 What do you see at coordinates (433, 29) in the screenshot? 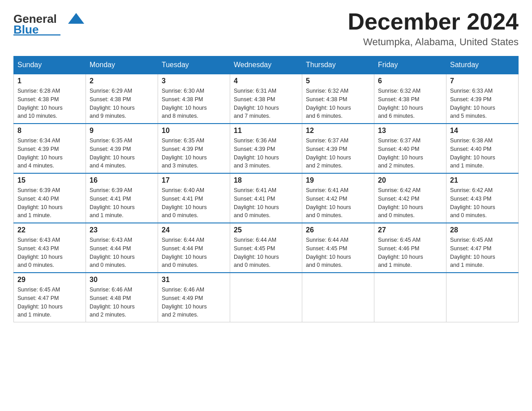
I see `title-section: December 2024 Wetumpka, Alabama, United …` at bounding box center [433, 29].